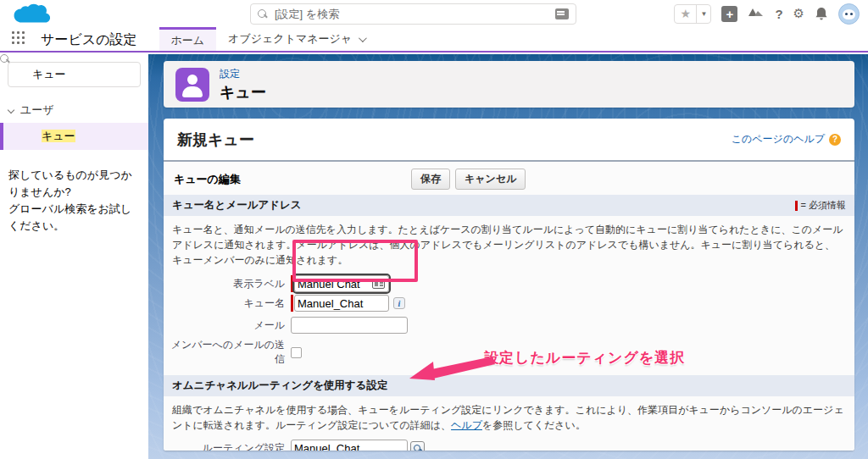 The image size is (868, 459). I want to click on required-legend: = 必須情報, so click(821, 205).